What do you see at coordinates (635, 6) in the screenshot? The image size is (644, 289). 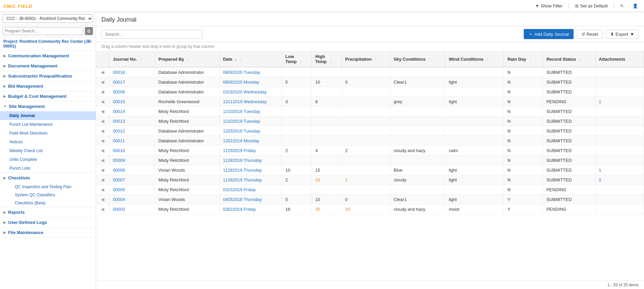 I see `user-button: 👤` at bounding box center [635, 6].